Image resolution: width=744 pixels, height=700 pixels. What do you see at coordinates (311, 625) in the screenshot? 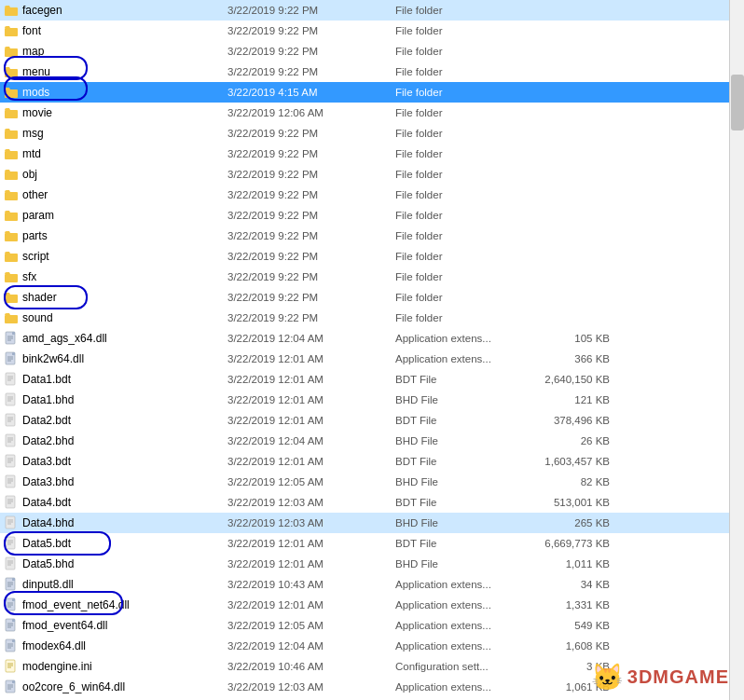
I see `file-date: 3/22/2019 12:05 AM` at bounding box center [311, 625].